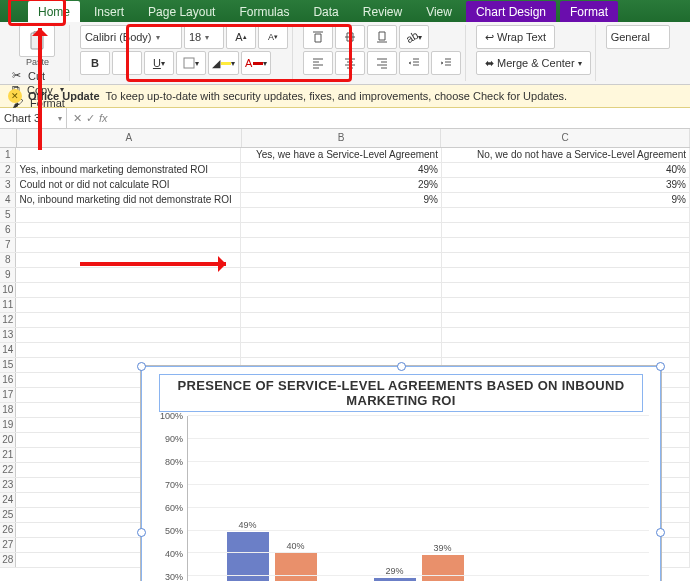 Image resolution: width=690 pixels, height=581 pixels. I want to click on cell: Yes, inbound marketing demonstrated ROI, so click(128, 170).